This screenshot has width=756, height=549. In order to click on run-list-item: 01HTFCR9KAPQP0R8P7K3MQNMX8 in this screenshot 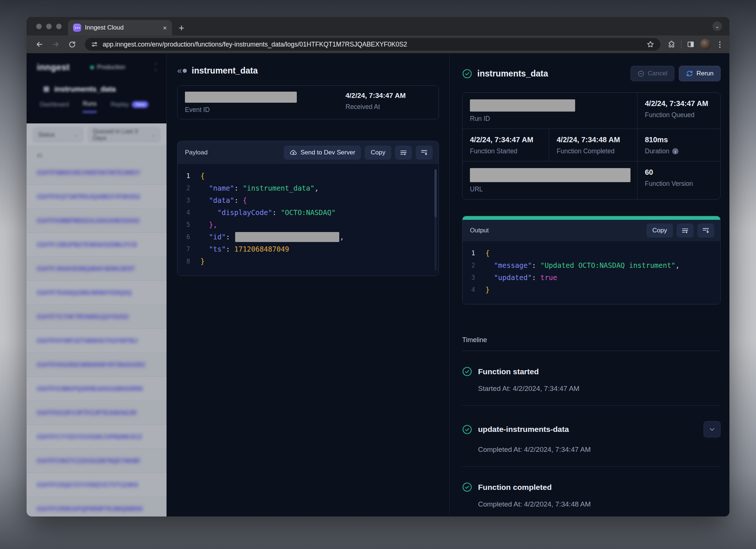, I will do `click(97, 507)`.